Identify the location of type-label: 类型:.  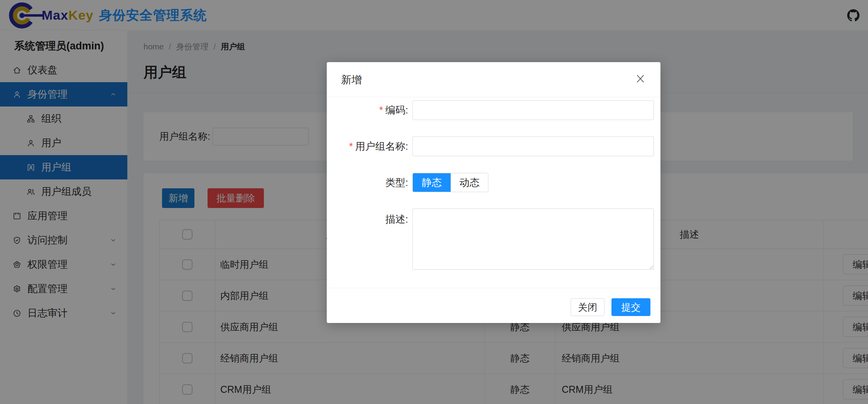
(367, 183).